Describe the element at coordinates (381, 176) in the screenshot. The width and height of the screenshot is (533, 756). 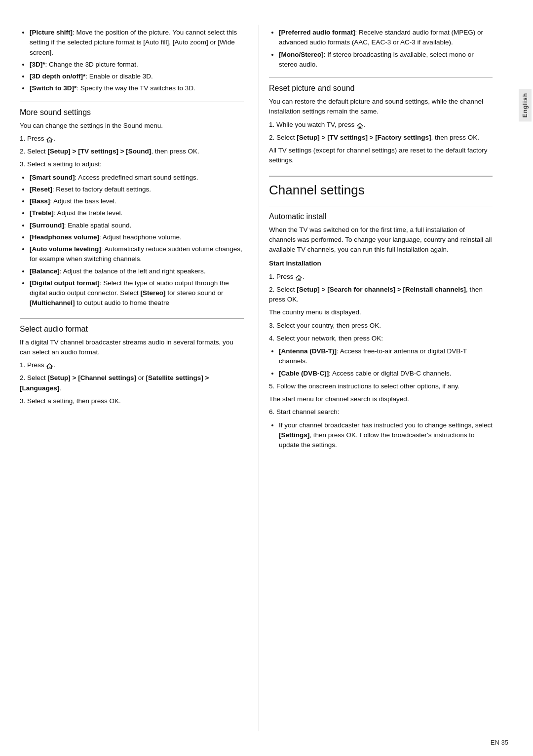
I see `channel-settings-divider` at that location.